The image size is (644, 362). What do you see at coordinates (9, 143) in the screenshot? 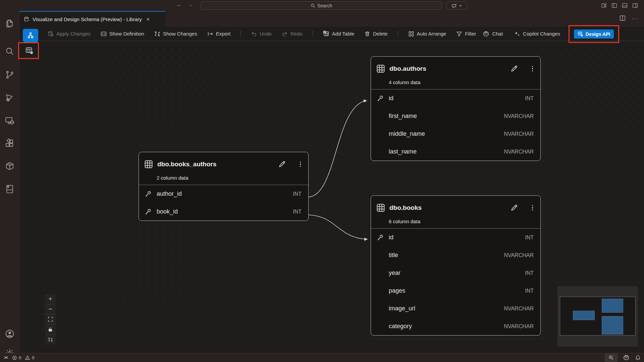
I see `extensions-icon` at bounding box center [9, 143].